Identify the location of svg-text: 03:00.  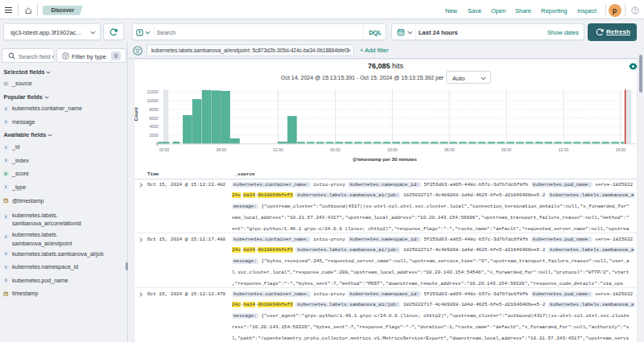
(393, 150).